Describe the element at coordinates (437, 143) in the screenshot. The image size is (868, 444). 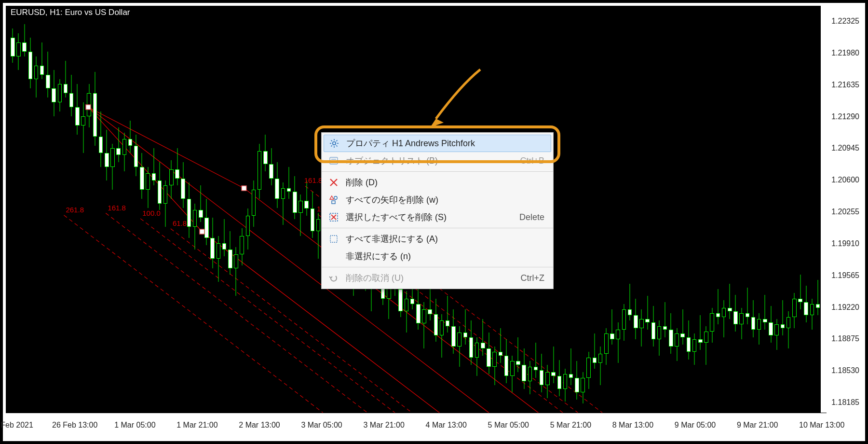
I see `menu-item: プロパティ H1 Andrews Pitchfork` at that location.